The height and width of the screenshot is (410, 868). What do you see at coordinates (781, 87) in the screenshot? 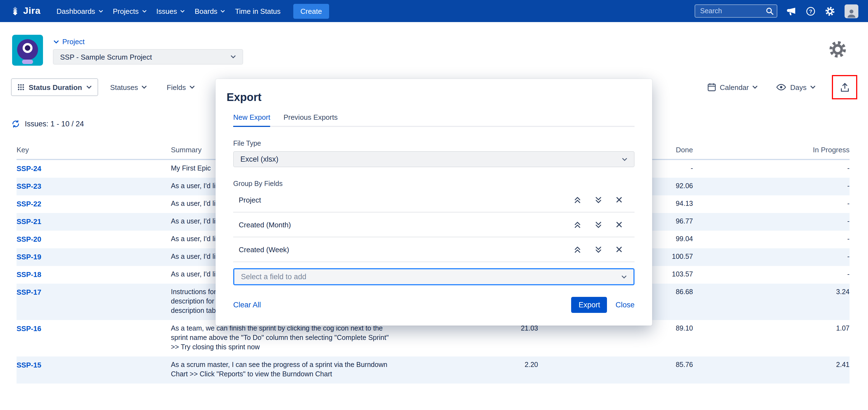
I see `eye-icon` at bounding box center [781, 87].